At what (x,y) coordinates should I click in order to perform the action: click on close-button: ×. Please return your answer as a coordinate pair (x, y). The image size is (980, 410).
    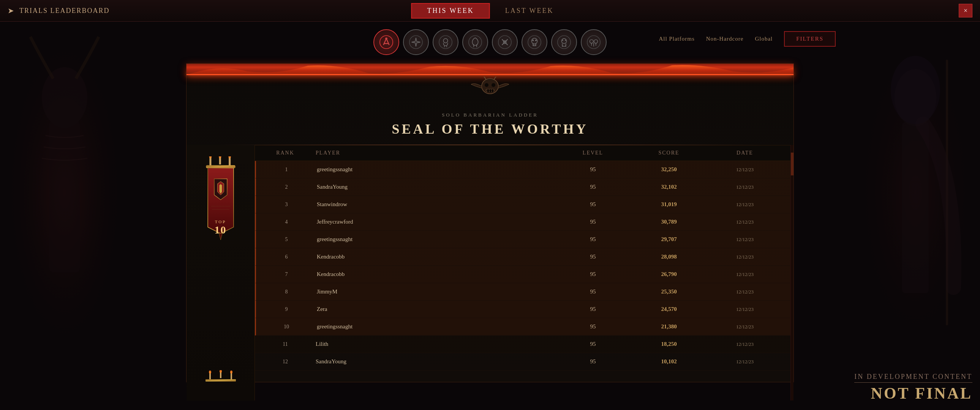
    Looking at the image, I should click on (966, 11).